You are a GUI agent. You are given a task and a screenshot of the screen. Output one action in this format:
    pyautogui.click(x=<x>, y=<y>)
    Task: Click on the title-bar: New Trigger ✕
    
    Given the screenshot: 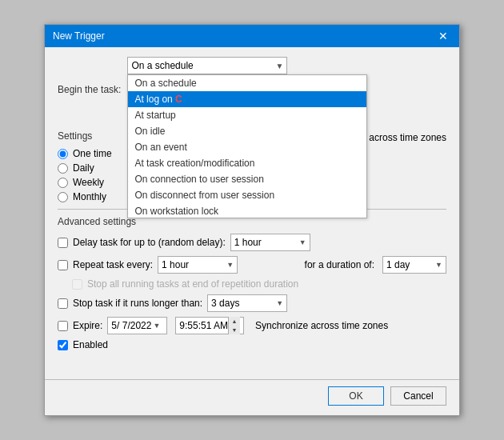 What is the action you would take?
    pyautogui.click(x=252, y=36)
    